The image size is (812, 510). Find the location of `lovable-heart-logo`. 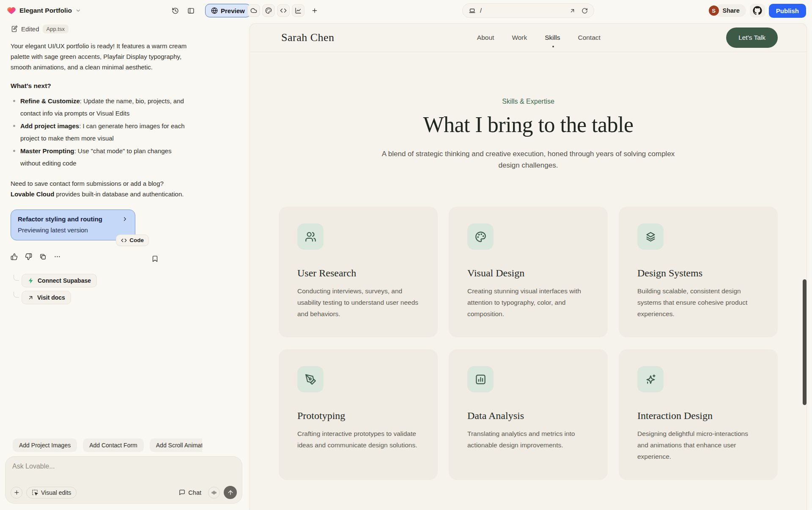

lovable-heart-logo is located at coordinates (11, 11).